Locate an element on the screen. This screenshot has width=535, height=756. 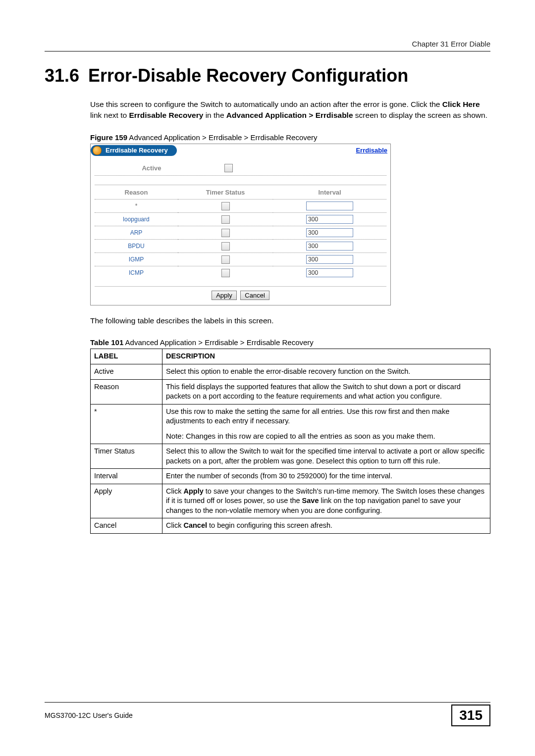
col-interval: Interval is located at coordinates (330, 193).